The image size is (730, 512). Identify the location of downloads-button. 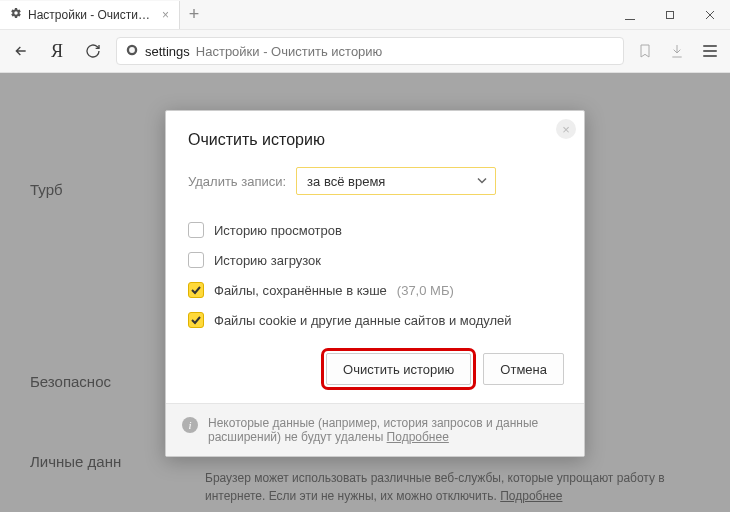
(677, 51).